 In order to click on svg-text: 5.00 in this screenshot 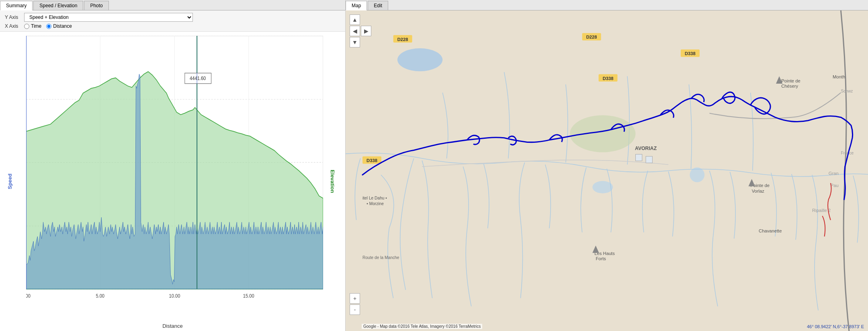, I will do `click(100, 296)`.